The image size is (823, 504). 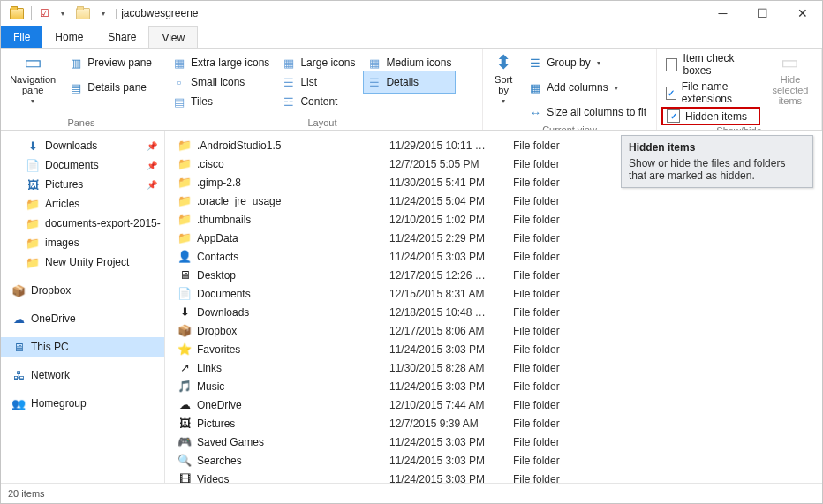 What do you see at coordinates (283, 164) in the screenshot?
I see `file-name-cell: 📁.cisco` at bounding box center [283, 164].